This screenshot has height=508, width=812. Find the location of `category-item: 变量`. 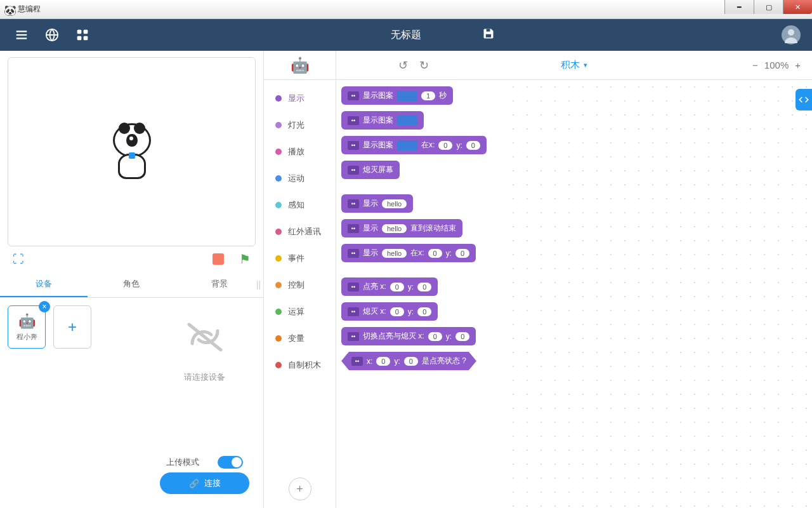

category-item: 变量 is located at coordinates (299, 338).